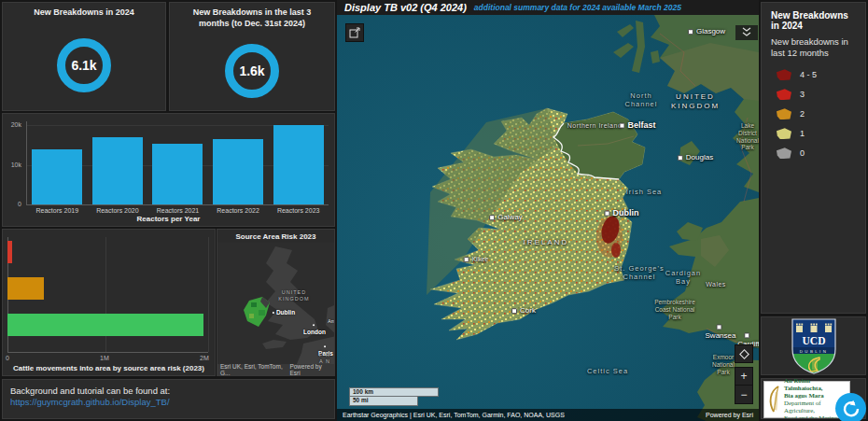 This screenshot has height=421, width=868. I want to click on legend-label: 3, so click(803, 94).